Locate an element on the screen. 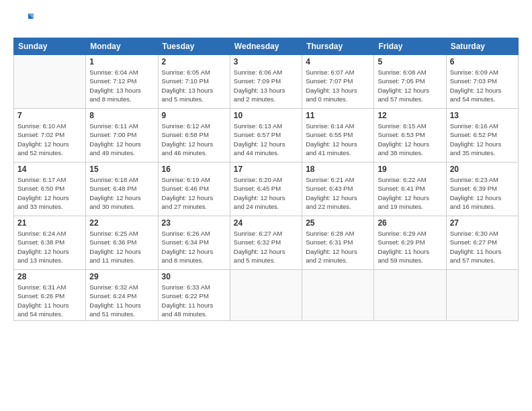 The image size is (532, 411). day-cell: 14Sunrise: 6:17 AM Sunset: 6:50 PM Dayli… is located at coordinates (50, 189).